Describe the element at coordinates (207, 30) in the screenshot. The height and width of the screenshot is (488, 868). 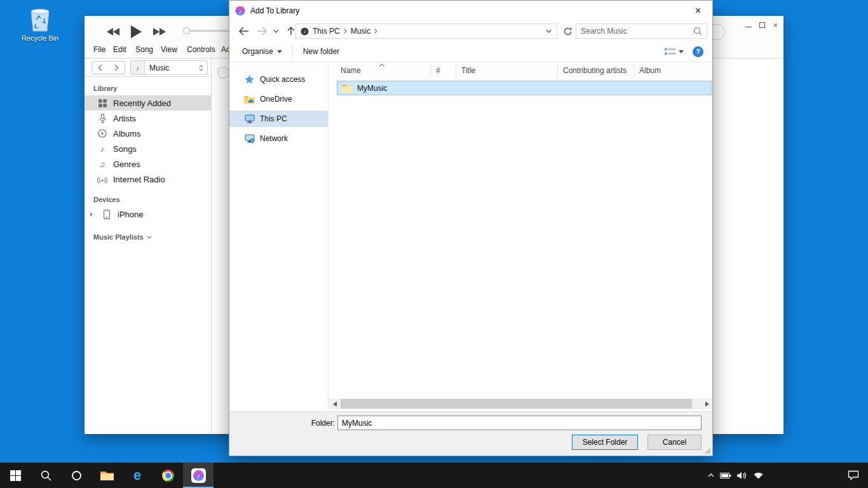
I see `volume-slider` at that location.